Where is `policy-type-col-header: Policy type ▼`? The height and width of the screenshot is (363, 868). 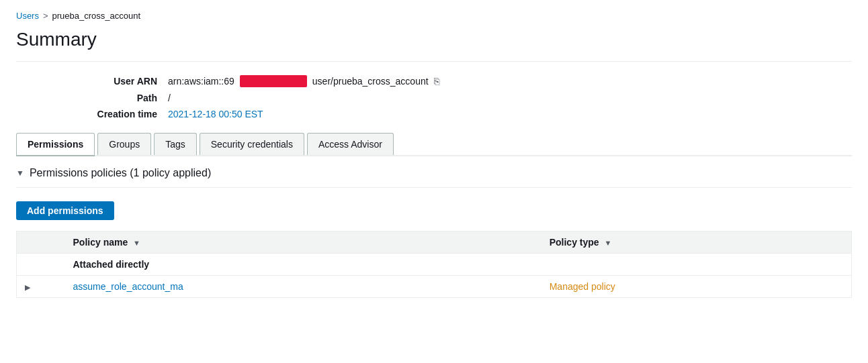
policy-type-col-header: Policy type ▼ is located at coordinates (697, 243).